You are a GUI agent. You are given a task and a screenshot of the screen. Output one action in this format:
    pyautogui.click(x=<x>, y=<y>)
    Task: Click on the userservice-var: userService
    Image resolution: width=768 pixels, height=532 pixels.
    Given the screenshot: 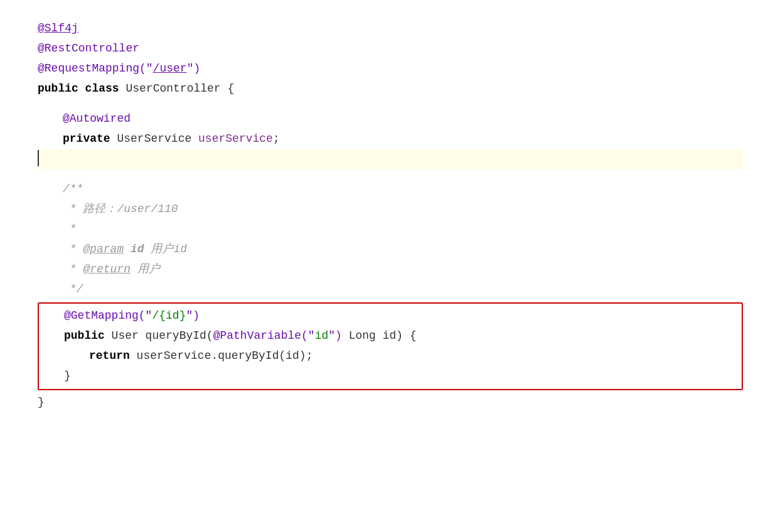 What is the action you would take?
    pyautogui.click(x=236, y=139)
    